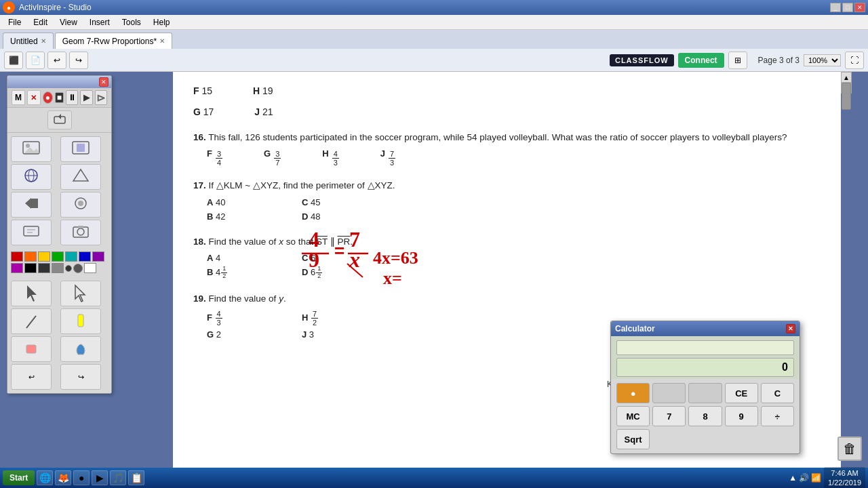 The width and height of the screenshot is (868, 488). What do you see at coordinates (31, 268) in the screenshot?
I see `color-black` at bounding box center [31, 268].